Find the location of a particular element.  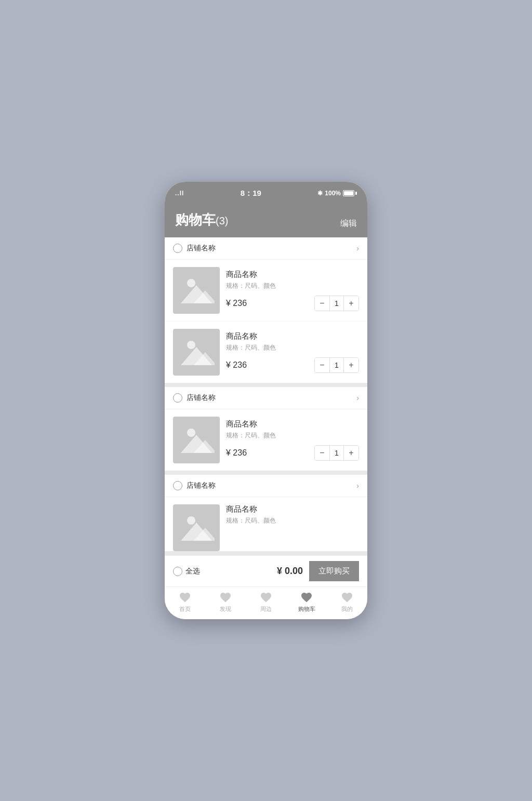

quantity-stepper-2-1: − 1 + is located at coordinates (337, 453).